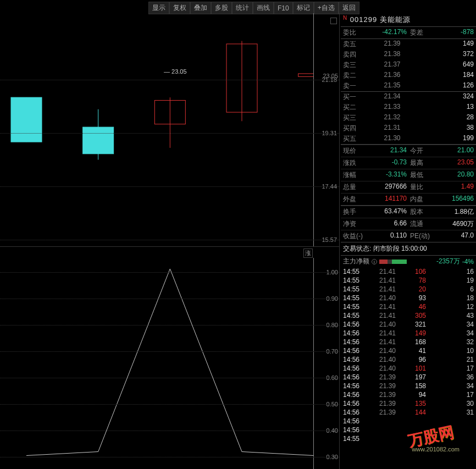 The height and width of the screenshot is (469, 476). I want to click on quote-rows: 现价21.34今开21.00涨跌-0.73最高23.05涨幅-3.31%最低20…, so click(408, 175).